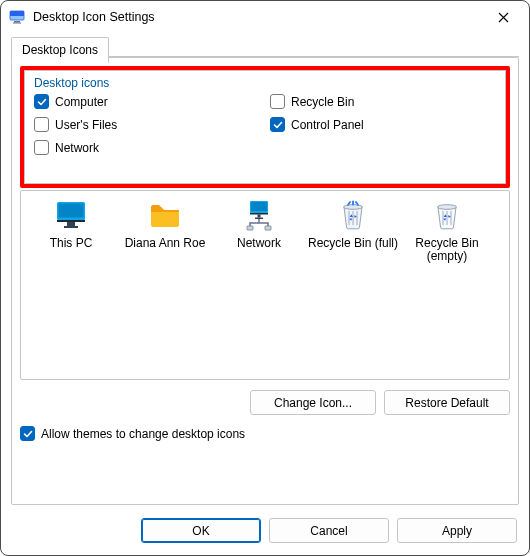  I want to click on change-icon-button: Change Icon..., so click(313, 402).